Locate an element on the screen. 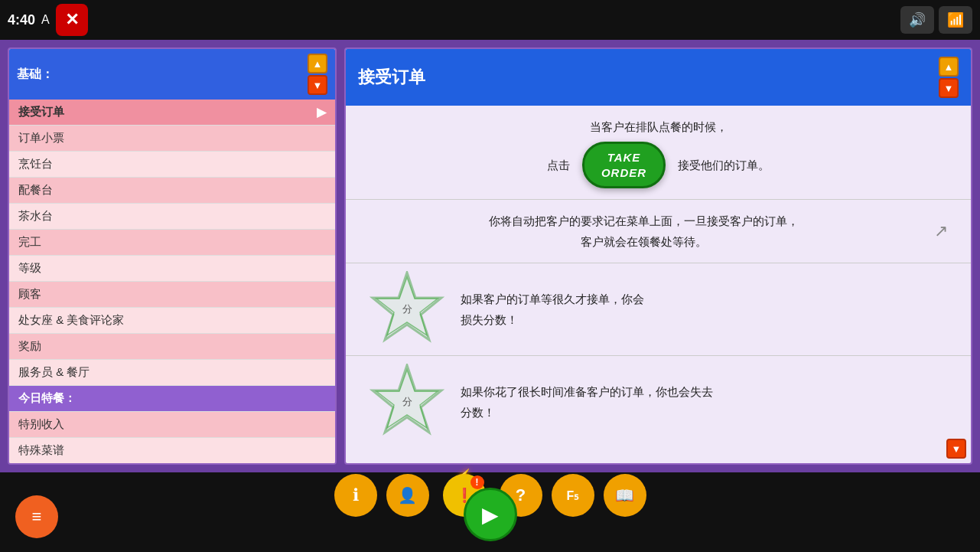 This screenshot has width=980, height=552. right-scroll-down: ▼ is located at coordinates (949, 88).